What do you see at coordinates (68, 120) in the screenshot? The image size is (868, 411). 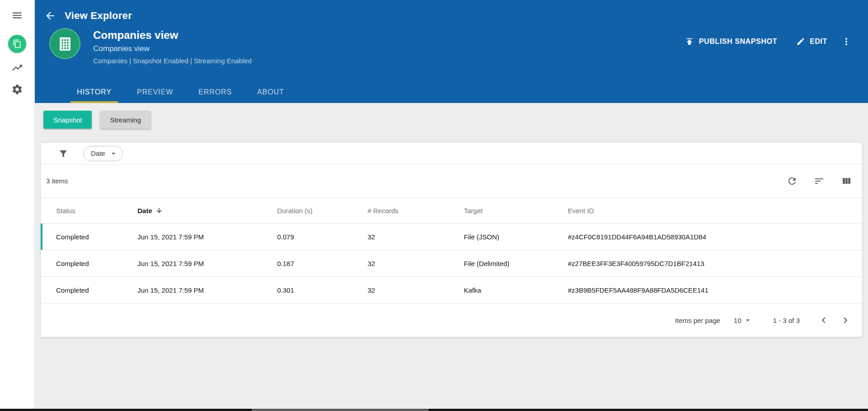 I see `snapshot-toggle-button: Snapshot` at bounding box center [68, 120].